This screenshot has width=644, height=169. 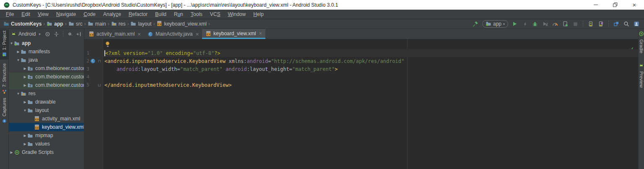 I want to click on minimize-button, so click(x=596, y=5).